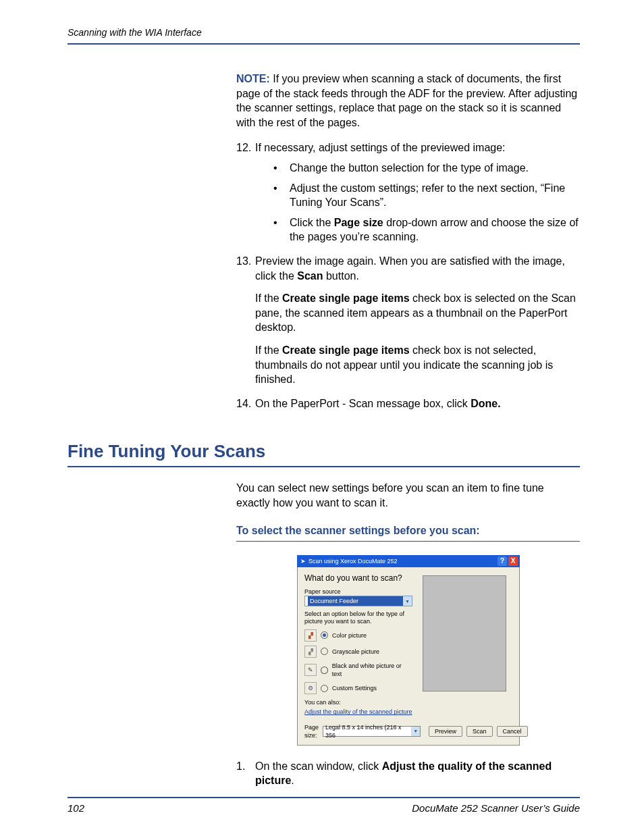 The height and width of the screenshot is (834, 644). What do you see at coordinates (417, 404) in the screenshot?
I see `step-14-text: On the PaperPort - Scan message box, cli…` at bounding box center [417, 404].